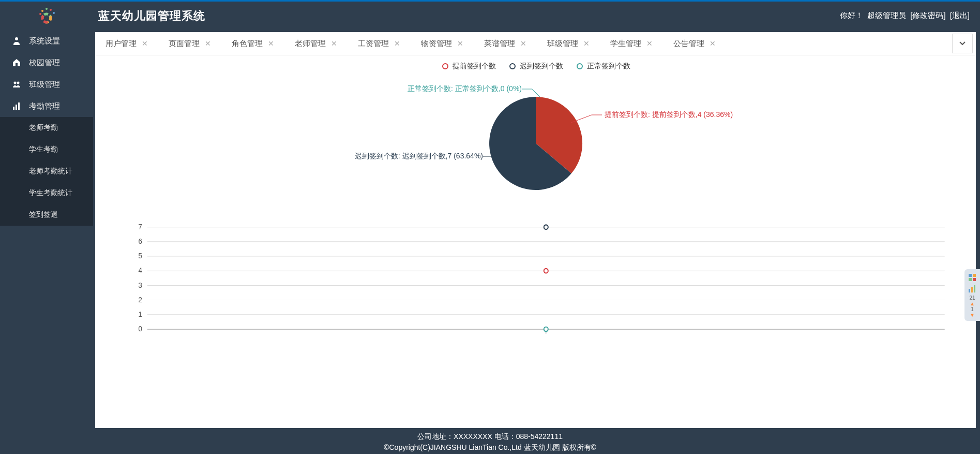 This screenshot has width=980, height=454. Describe the element at coordinates (140, 256) in the screenshot. I see `svg-text: 5` at that location.